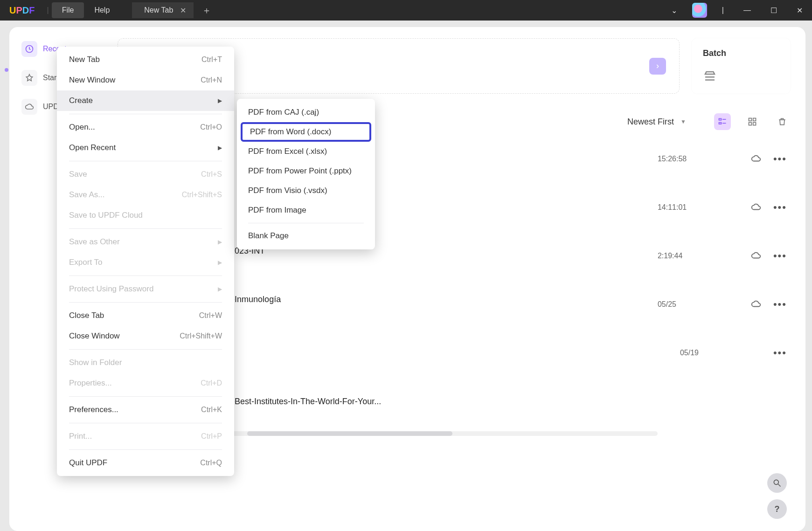 This screenshot has width=812, height=531. I want to click on horizontal-scrollbar, so click(443, 434).